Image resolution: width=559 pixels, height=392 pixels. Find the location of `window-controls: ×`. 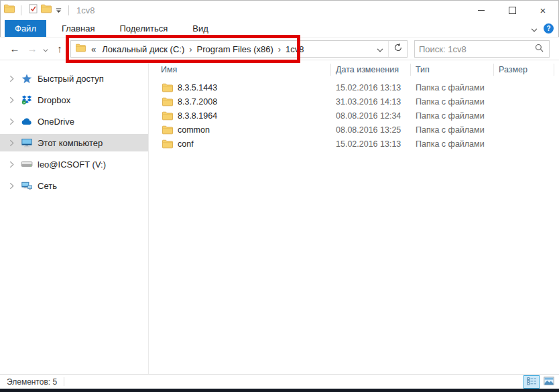

window-controls: × is located at coordinates (512, 11).